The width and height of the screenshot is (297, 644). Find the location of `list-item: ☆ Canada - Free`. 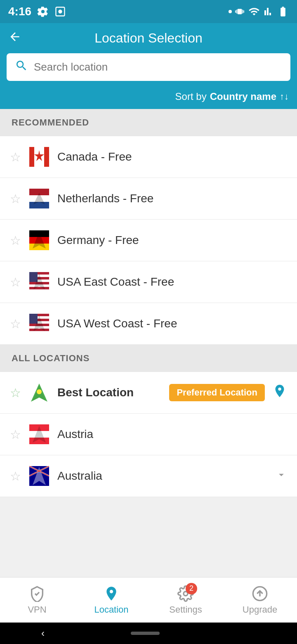

list-item: ☆ Canada - Free is located at coordinates (148, 157).